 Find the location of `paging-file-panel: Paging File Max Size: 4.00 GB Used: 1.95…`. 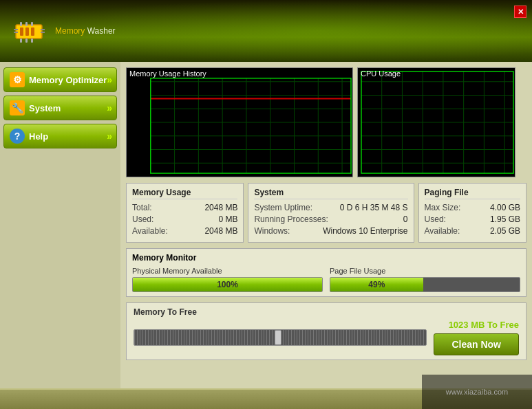

paging-file-panel: Paging File Max Size: 4.00 GB Used: 1.95… is located at coordinates (472, 213).